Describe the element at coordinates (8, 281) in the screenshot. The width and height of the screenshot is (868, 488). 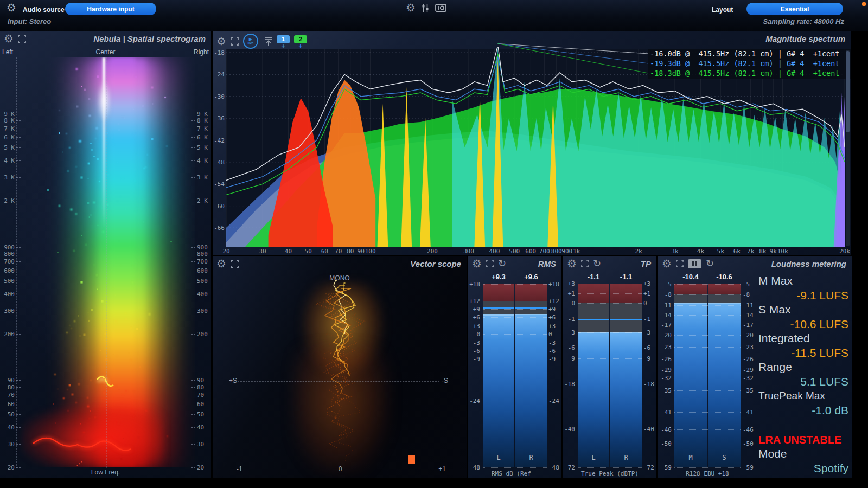
I see `freq-scale-label-left: 500` at that location.